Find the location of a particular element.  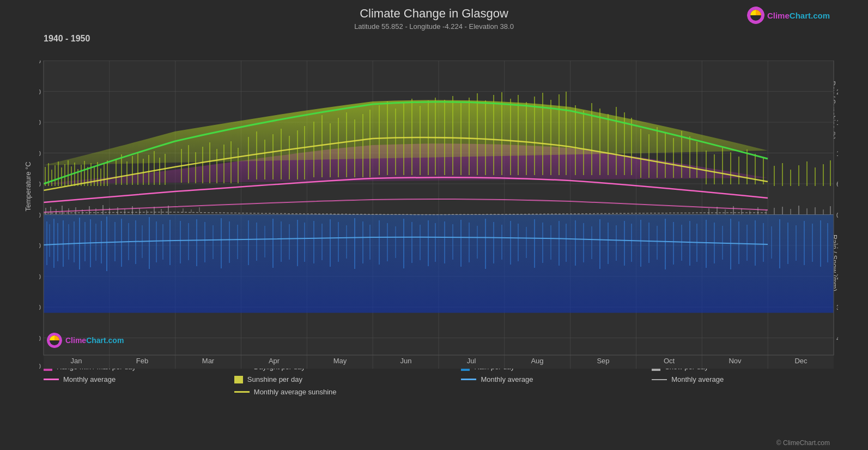

temp-avg-swatch is located at coordinates (51, 380).